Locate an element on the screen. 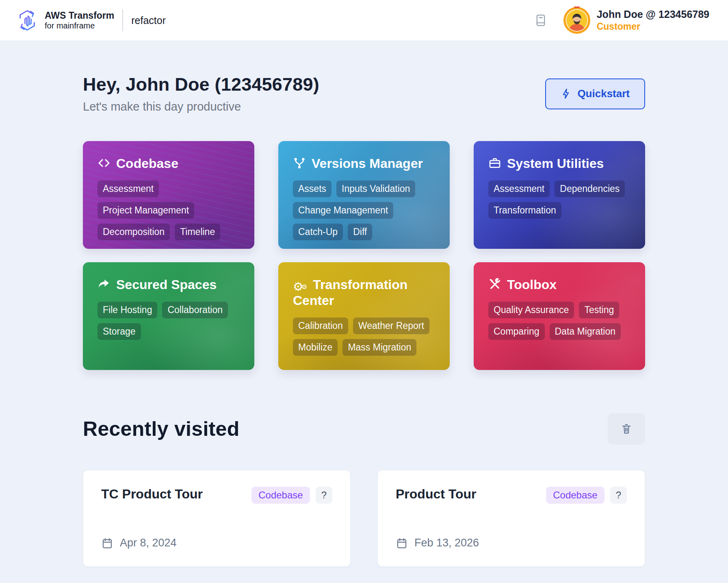 The image size is (728, 583). card-chip: Timeline is located at coordinates (197, 232).